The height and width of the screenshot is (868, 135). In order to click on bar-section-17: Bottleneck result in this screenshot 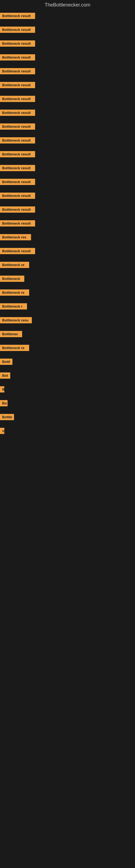, I will do `click(68, 251)`.